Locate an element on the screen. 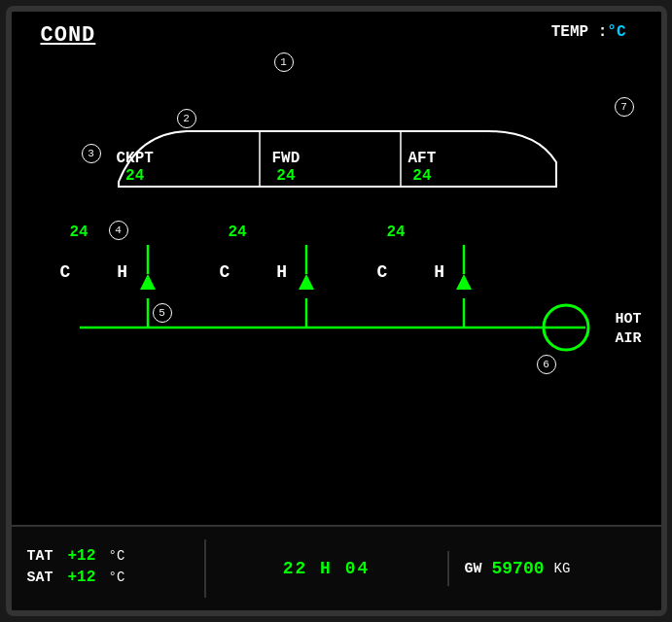 This screenshot has width=672, height=622. zone-aft-temp: 24 is located at coordinates (422, 176).